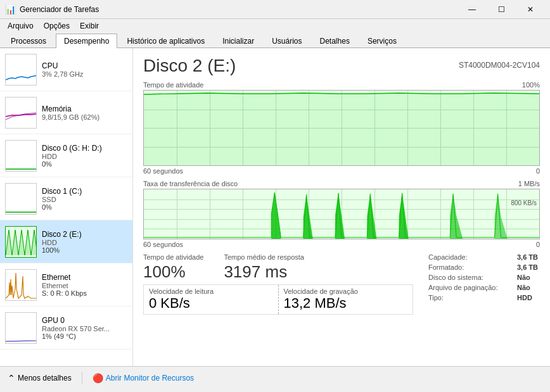 This screenshot has width=550, height=392. I want to click on activity-value: 100%, so click(174, 272).